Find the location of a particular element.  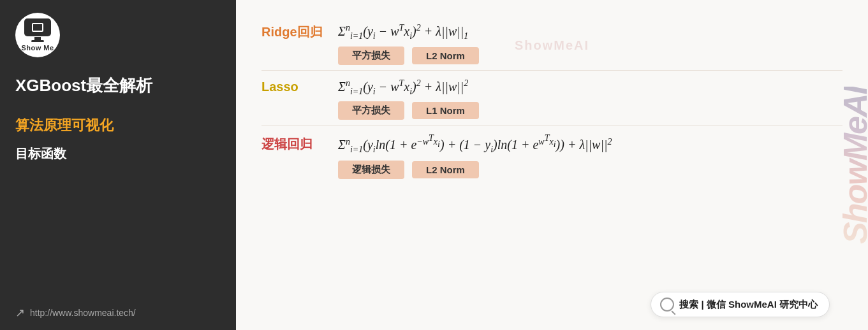

formula-line-logistic: 逻辑回归 Σni=1(yiln(1 + e−wTxi) + (1 − yi)ln… is located at coordinates (552, 144).